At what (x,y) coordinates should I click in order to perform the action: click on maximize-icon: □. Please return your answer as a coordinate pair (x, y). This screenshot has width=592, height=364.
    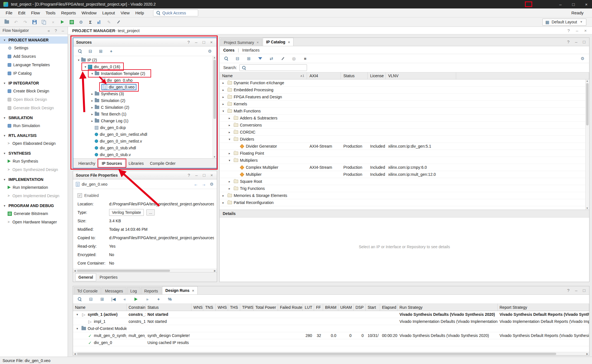
    Looking at the image, I should click on (573, 5).